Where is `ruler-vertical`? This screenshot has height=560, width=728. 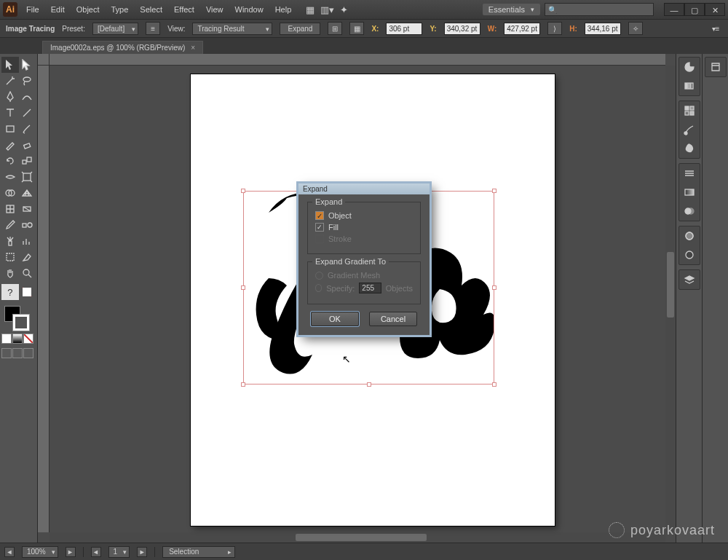 ruler-vertical is located at coordinates (44, 299).